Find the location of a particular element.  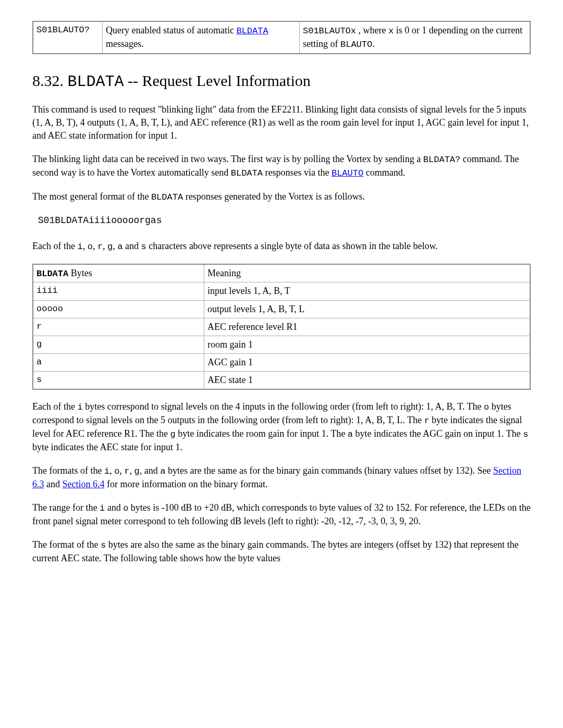

text: for more information on the binary forma… is located at coordinates (187, 484).